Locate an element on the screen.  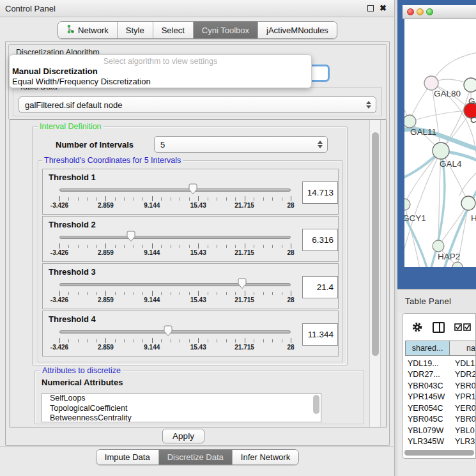
number-of-intervals-combobox: 5 is located at coordinates (241, 144).